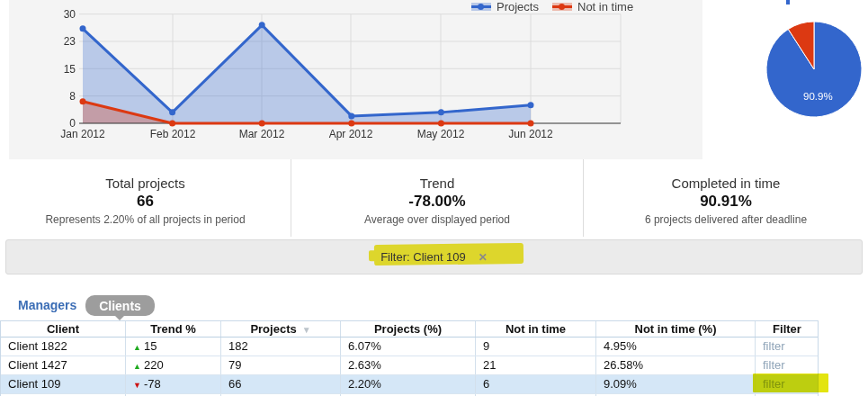  What do you see at coordinates (63, 384) in the screenshot?
I see `client-cell: Client 109` at bounding box center [63, 384].